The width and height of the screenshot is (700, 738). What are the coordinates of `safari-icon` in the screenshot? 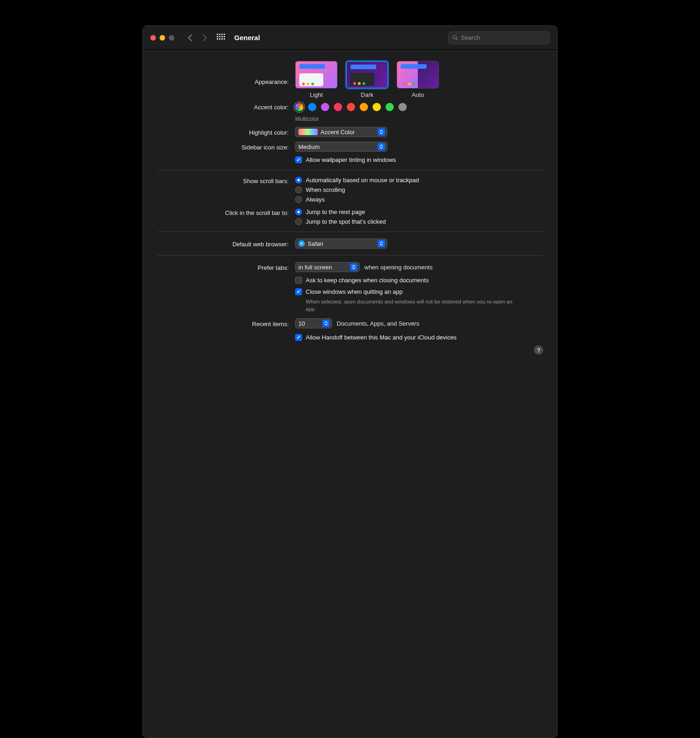 It's located at (302, 244).